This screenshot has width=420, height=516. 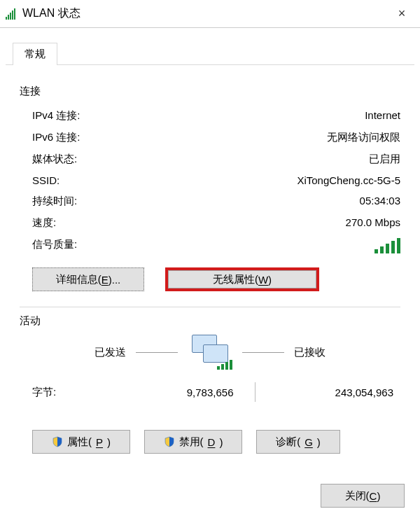 What do you see at coordinates (210, 223) in the screenshot?
I see `row-speed: 速度: 270.0 Mbps` at bounding box center [210, 223].